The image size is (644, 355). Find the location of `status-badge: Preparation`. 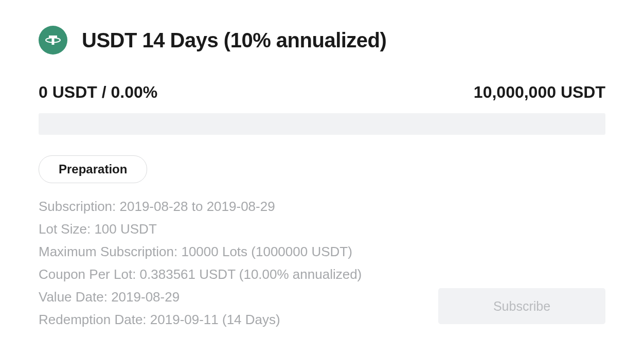

status-badge: Preparation is located at coordinates (93, 169).